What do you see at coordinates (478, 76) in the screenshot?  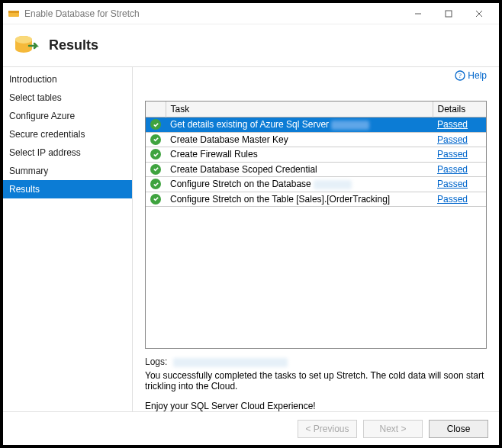 I see `help-label: Help` at bounding box center [478, 76].